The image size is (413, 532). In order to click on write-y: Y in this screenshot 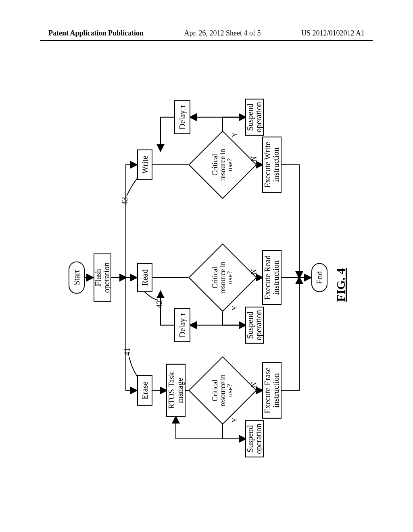, I will do `click(235, 135)`.